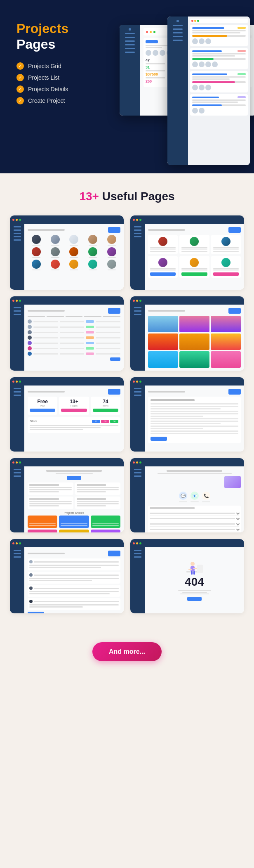 This screenshot has width=254, height=868. I want to click on screenshot-card-7: Projects articles, so click(67, 495).